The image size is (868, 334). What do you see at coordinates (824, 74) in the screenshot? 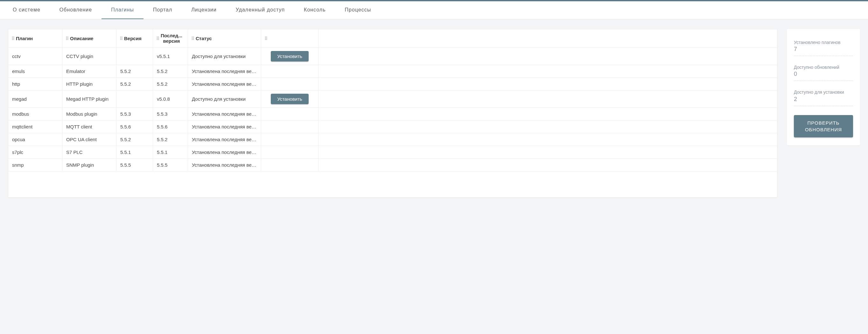
I see `stat-updates-value: 0` at bounding box center [824, 74].